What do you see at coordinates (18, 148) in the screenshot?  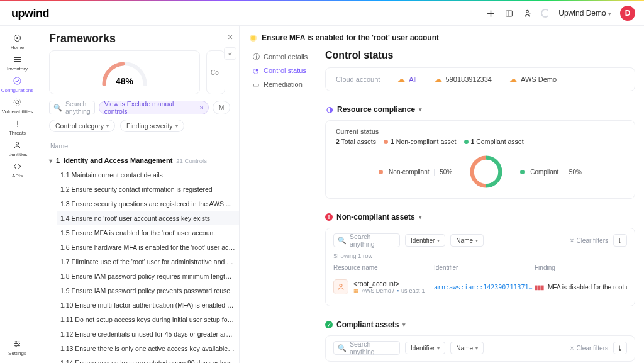 I see `sidebar-item-identities: Identities` at bounding box center [18, 148].